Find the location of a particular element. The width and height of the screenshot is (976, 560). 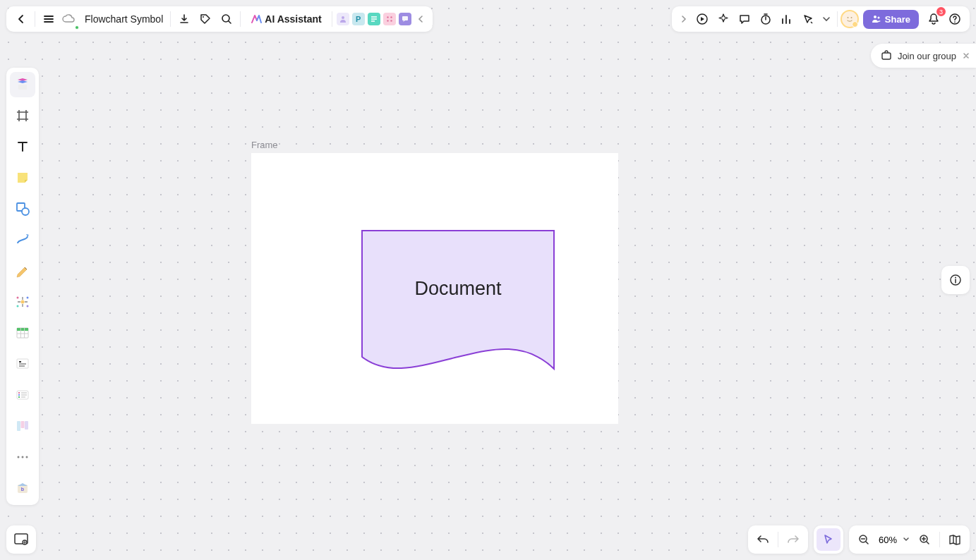

lines-icon is located at coordinates (374, 19).